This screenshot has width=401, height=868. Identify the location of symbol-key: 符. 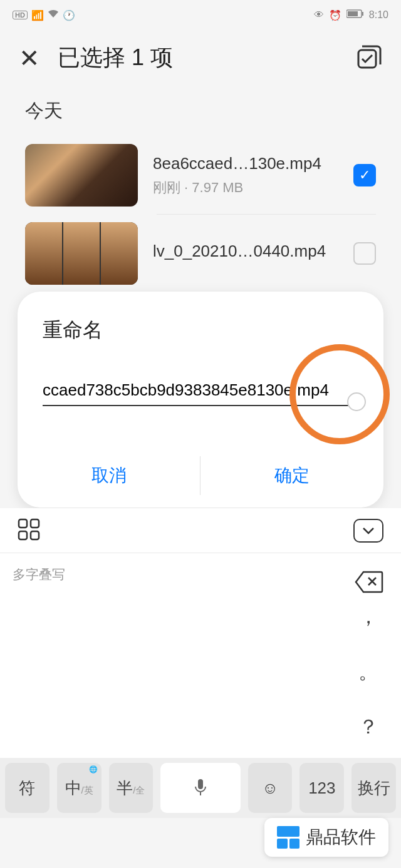
(28, 788).